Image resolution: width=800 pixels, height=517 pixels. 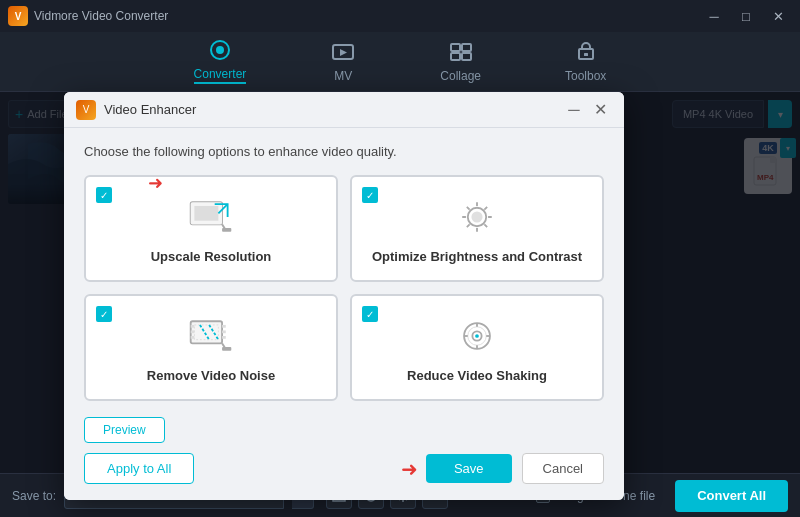 I want to click on nav-tabs: Converter MV Collage, so click(x=400, y=62).